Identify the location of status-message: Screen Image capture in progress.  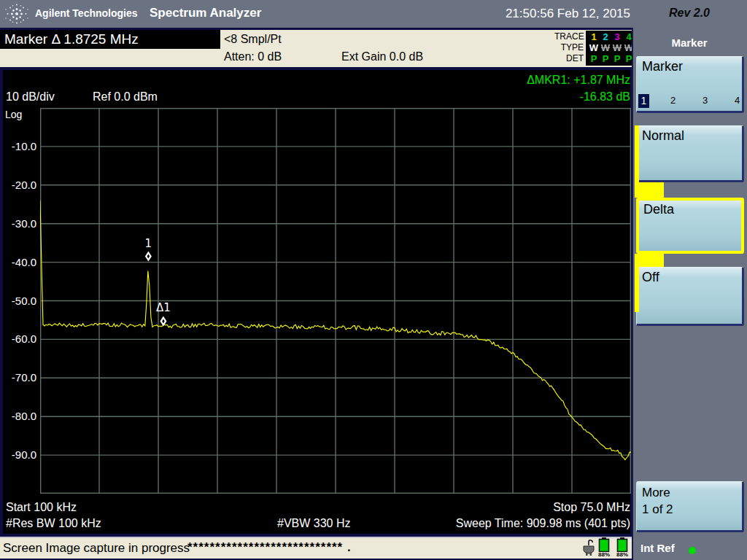
(96, 548).